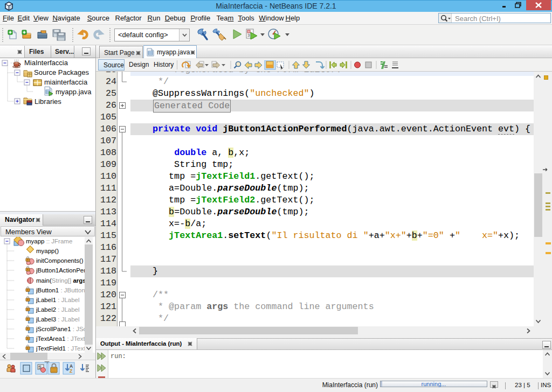 This screenshot has width=552, height=392. I want to click on svg-text: myapp :: JFrame, so click(49, 241).